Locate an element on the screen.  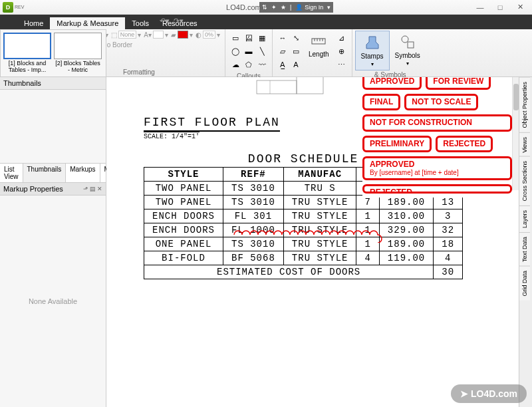
plan-scale: SCALE: 1/4"=1' is located at coordinates (172, 136).